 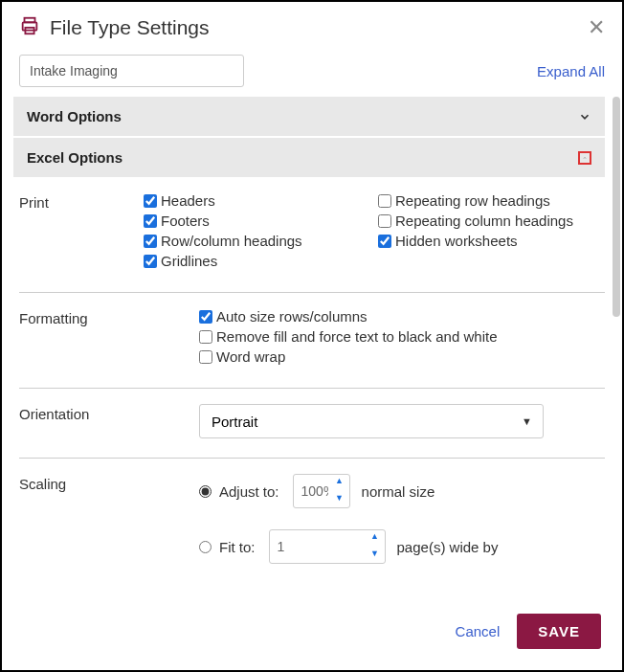 What do you see at coordinates (492, 220) in the screenshot?
I see `checkbox-repeating-column-headings: Repeating column headings` at bounding box center [492, 220].